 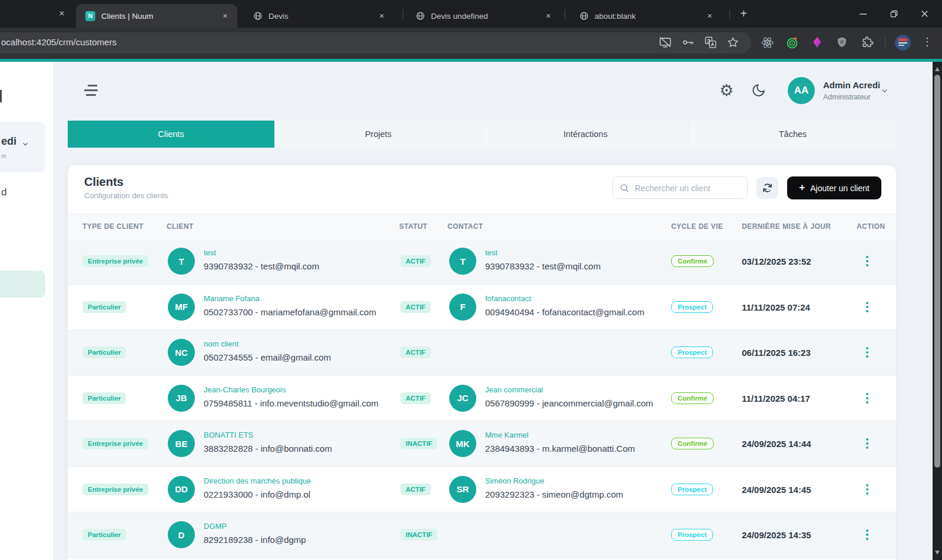 I want to click on add-client-button: + Ajouter un client, so click(x=834, y=188).